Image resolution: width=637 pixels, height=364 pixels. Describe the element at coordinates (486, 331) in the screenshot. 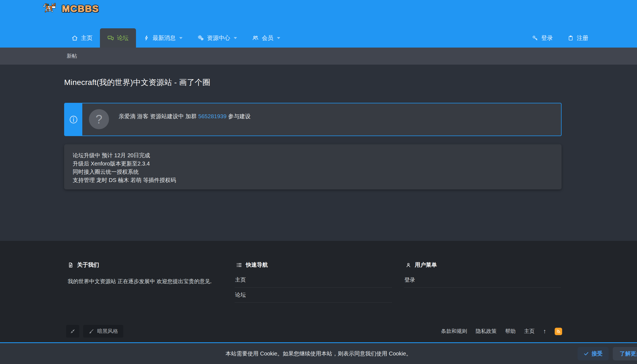

I see `footer-link-privacy: 隐私政策` at that location.